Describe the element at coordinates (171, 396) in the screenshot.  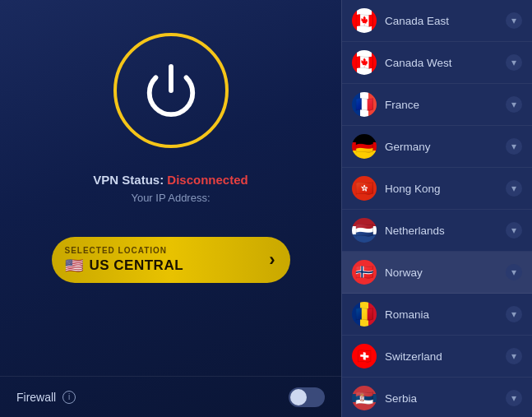
I see `firewall-row: Firewall i` at that location.